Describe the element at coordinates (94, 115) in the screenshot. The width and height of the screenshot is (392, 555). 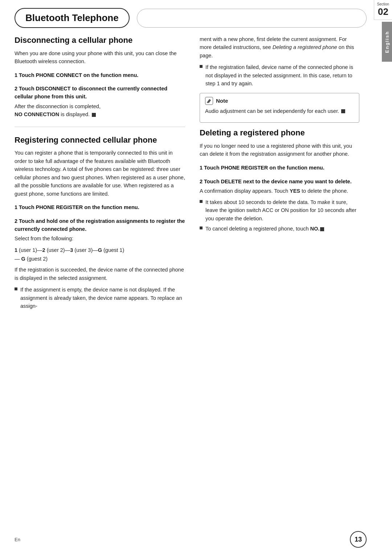
I see `stop-symbol` at that location.